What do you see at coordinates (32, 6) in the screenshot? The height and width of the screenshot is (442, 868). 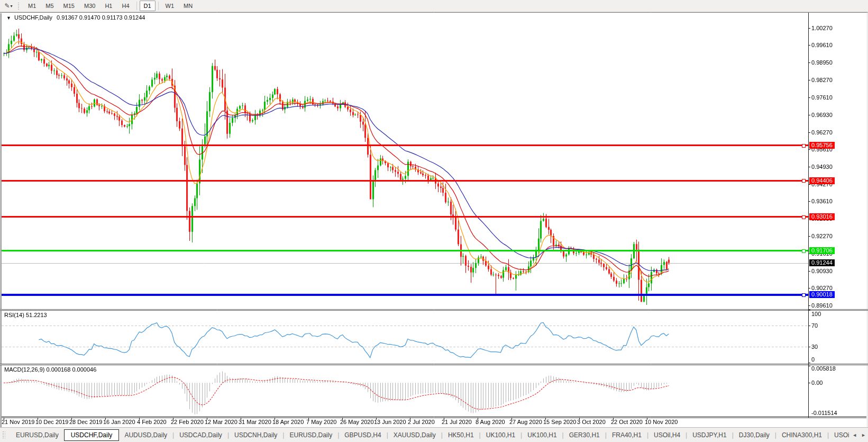 I see `timeframe-button-m1: M1` at bounding box center [32, 6].